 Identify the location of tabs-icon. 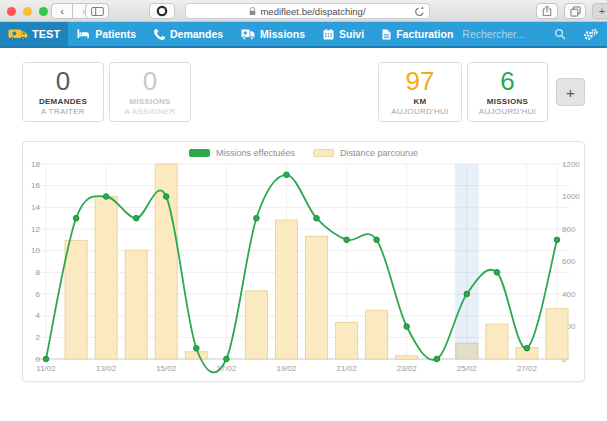
(576, 12).